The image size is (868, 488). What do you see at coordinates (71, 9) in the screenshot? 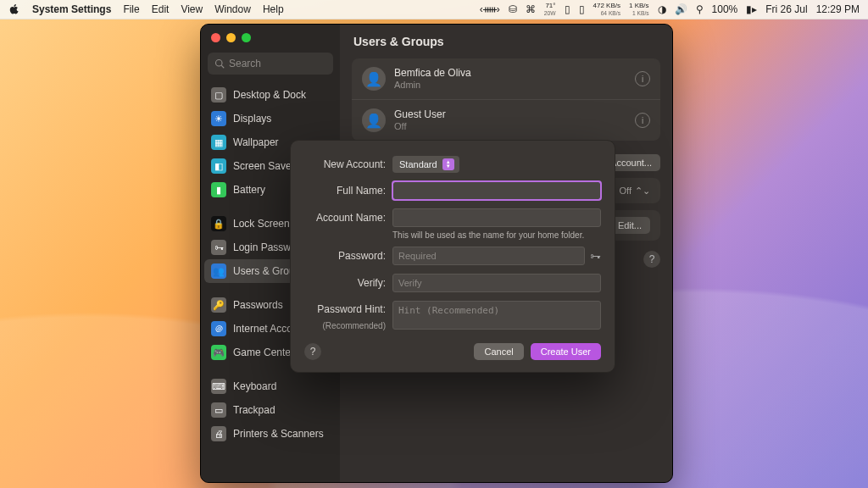
I see `app-name: System Settings` at bounding box center [71, 9].